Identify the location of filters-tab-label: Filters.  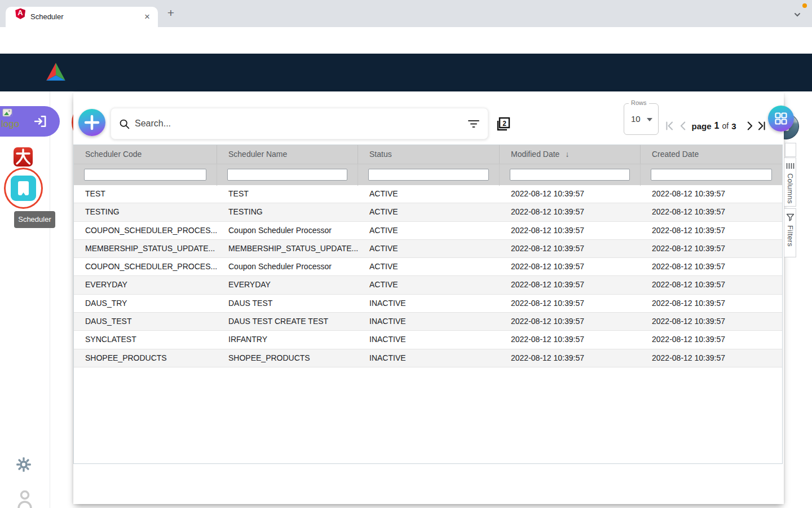
(791, 236).